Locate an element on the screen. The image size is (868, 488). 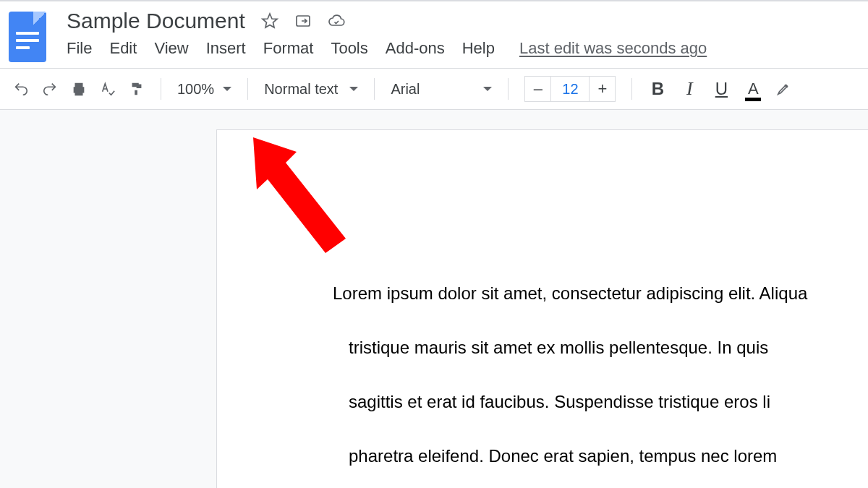
italic-button: I is located at coordinates (689, 89).